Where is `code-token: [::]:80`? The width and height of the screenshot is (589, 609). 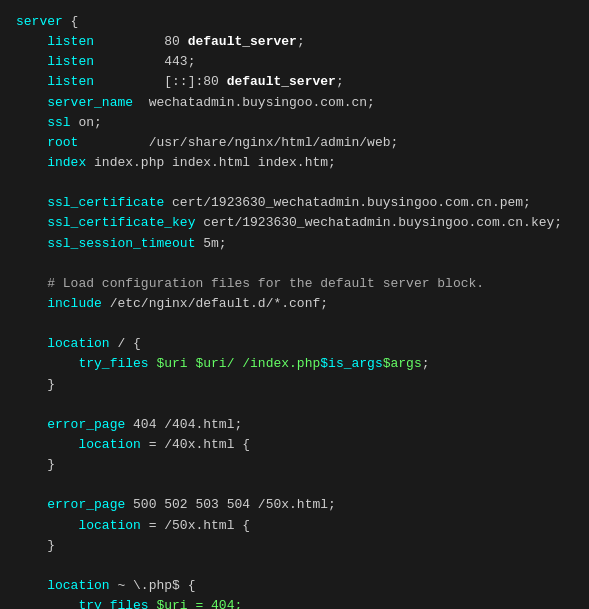 code-token: [::]:80 is located at coordinates (160, 82).